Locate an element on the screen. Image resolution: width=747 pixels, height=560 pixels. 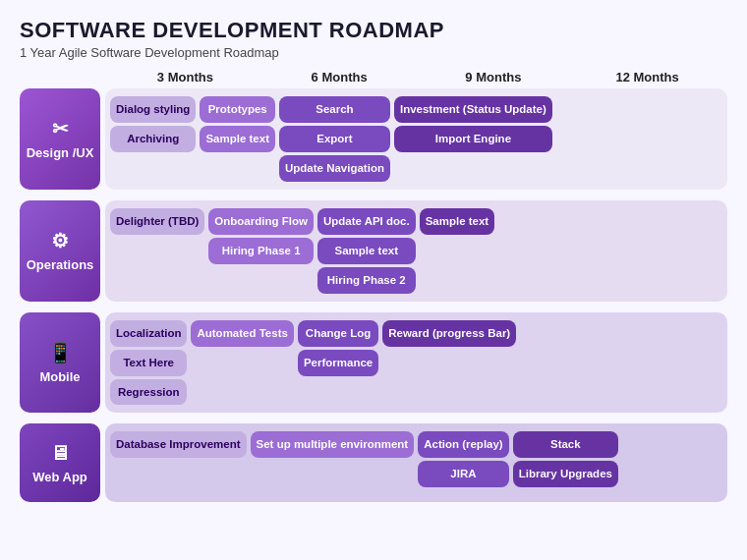
card-item: Action (replay) is located at coordinates (464, 444).